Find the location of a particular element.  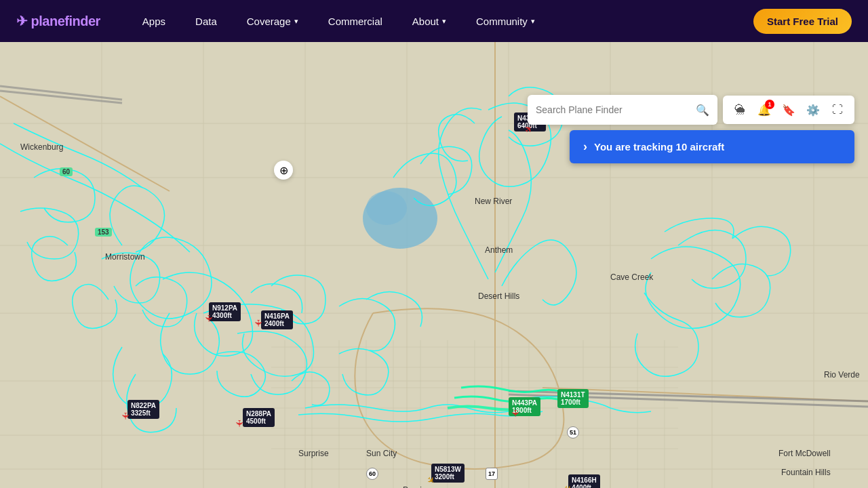

search-input-wrap: 🔍 is located at coordinates (623, 110).